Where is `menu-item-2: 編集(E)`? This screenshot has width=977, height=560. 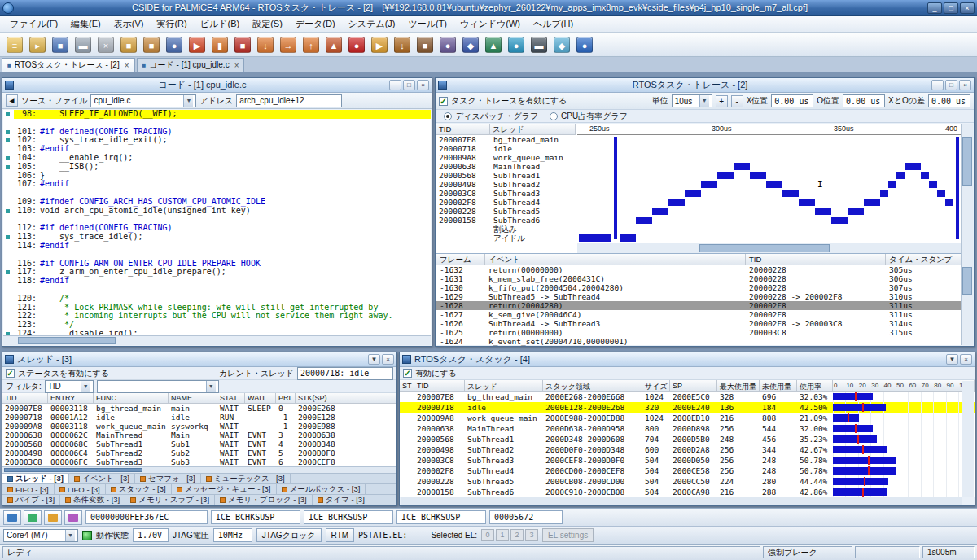
menu-item-2: 編集(E) is located at coordinates (86, 24).